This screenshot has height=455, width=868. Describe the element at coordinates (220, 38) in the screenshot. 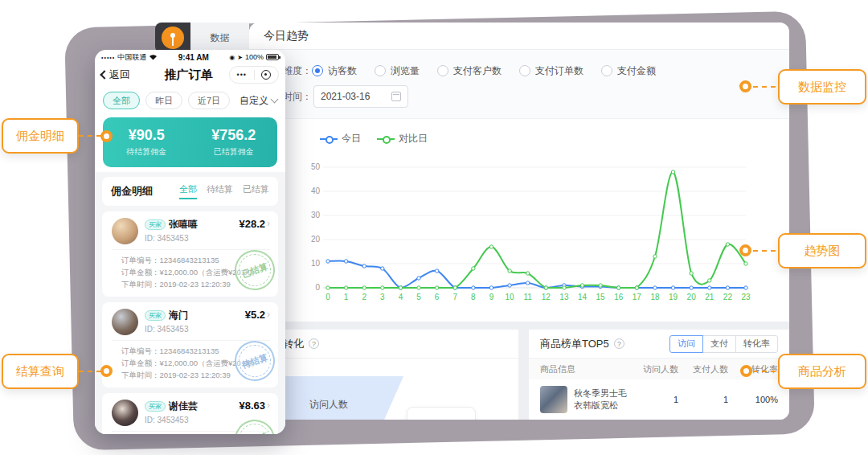

I see `tab-data: 数据` at that location.